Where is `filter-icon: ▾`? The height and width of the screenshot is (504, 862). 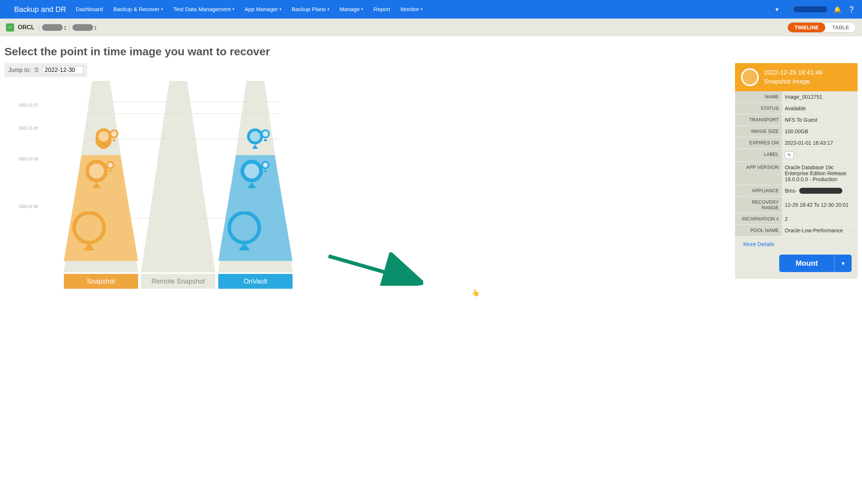 filter-icon: ▾ is located at coordinates (777, 10).